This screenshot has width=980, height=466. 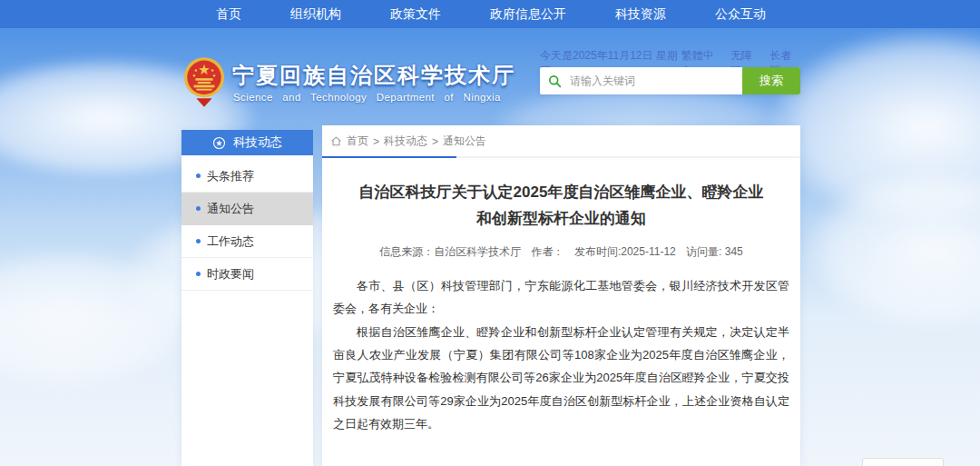 I want to click on nav-item-home: 首页, so click(x=229, y=15).